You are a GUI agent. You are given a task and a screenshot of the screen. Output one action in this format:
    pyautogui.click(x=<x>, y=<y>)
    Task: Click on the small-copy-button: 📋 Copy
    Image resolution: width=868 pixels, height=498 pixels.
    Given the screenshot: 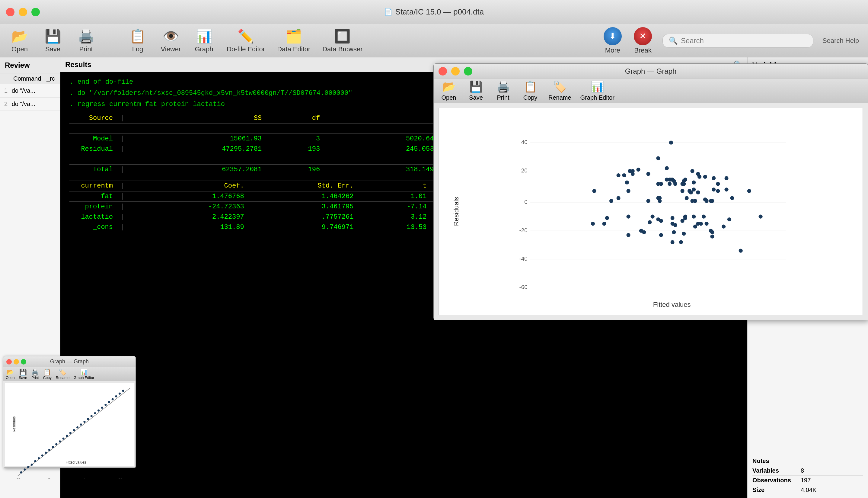 What is the action you would take?
    pyautogui.click(x=47, y=374)
    